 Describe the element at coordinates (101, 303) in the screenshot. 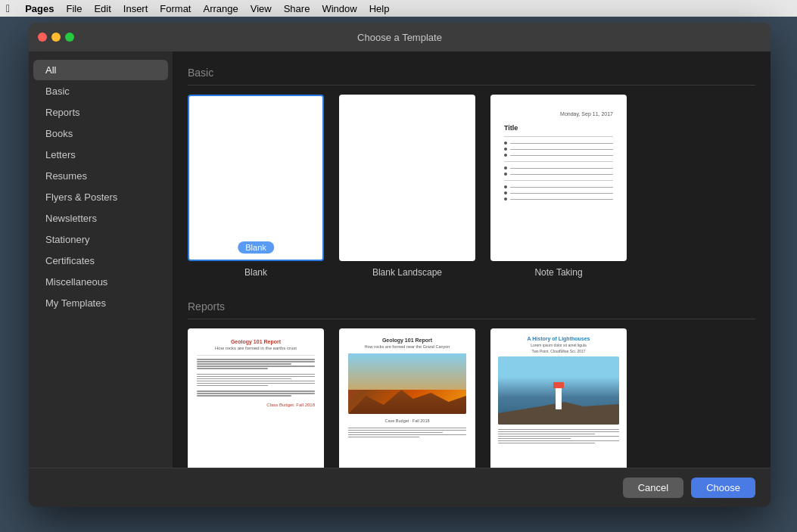

I see `sidebar-item-my-templates: My Templates` at that location.